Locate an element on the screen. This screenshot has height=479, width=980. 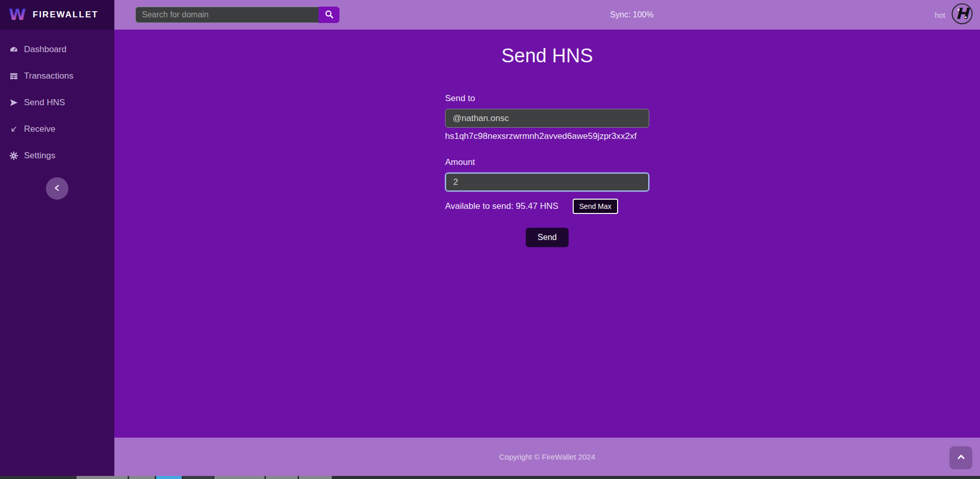
footer: Copyright © FireWallet 2024 is located at coordinates (547, 457).